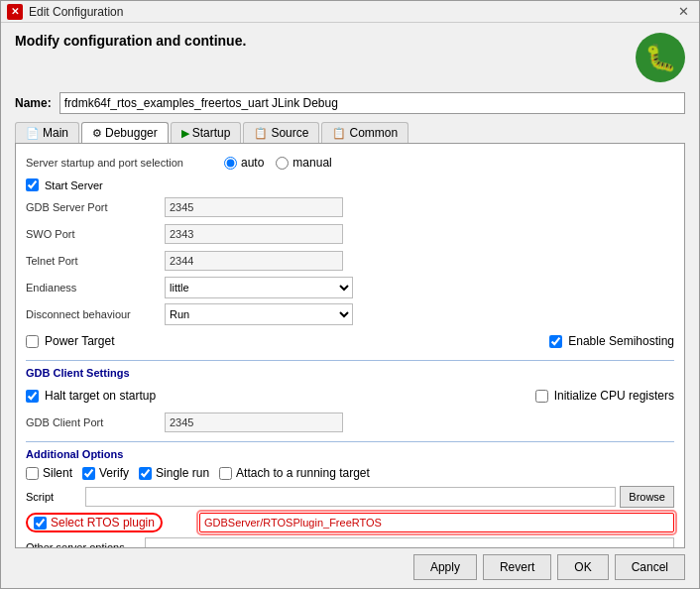 The image size is (700, 589). What do you see at coordinates (79, 341) in the screenshot?
I see `power-target-label: Power Target` at bounding box center [79, 341].